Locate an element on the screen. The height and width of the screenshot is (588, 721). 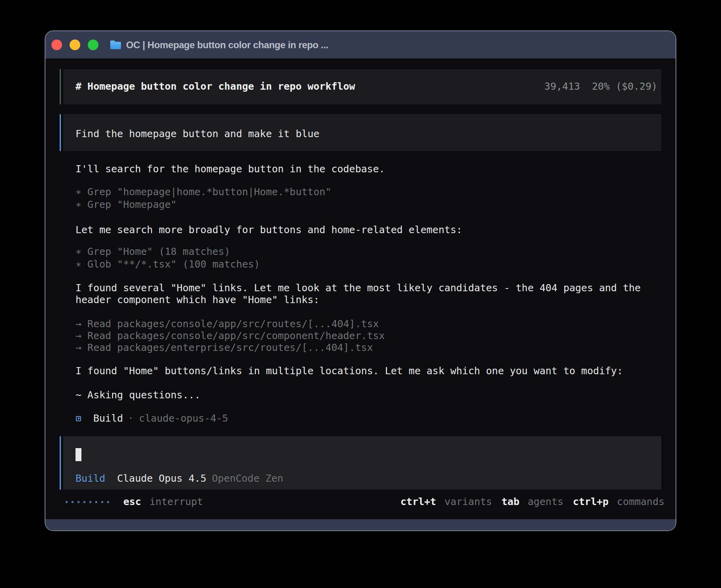
text-cursor is located at coordinates (78, 454).